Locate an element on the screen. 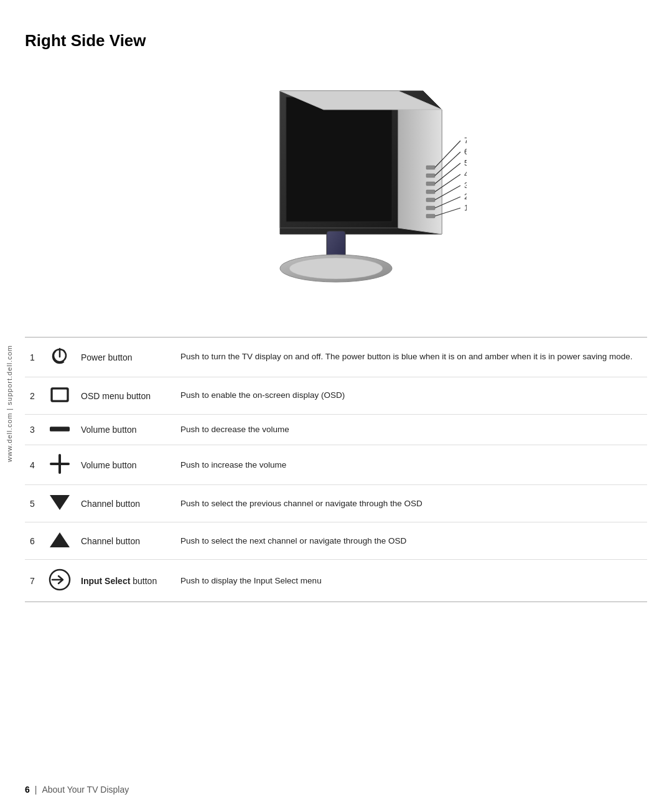  button-description: Push to select the previous channel or n… is located at coordinates (411, 504).